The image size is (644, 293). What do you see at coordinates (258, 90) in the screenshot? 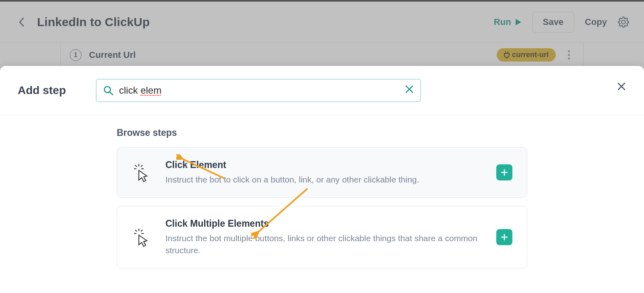
I see `search-field: click elem` at bounding box center [258, 90].